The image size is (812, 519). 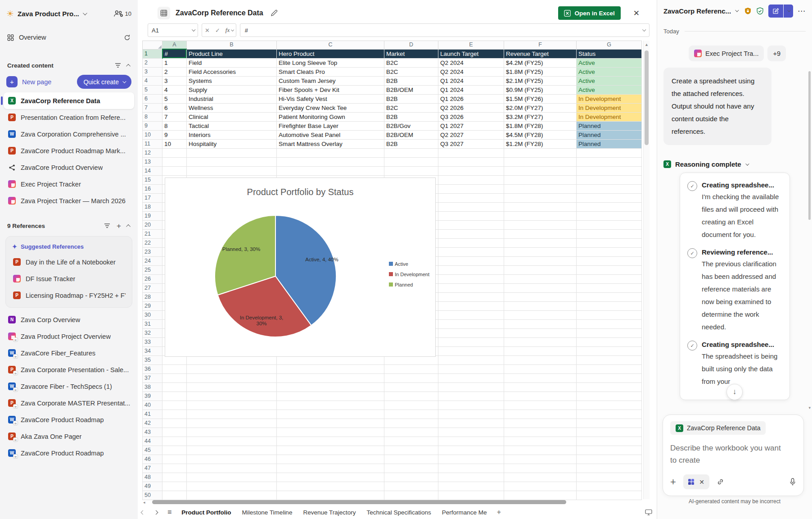 What do you see at coordinates (330, 144) in the screenshot?
I see `cell: Smart Mattress Overlay` at bounding box center [330, 144].